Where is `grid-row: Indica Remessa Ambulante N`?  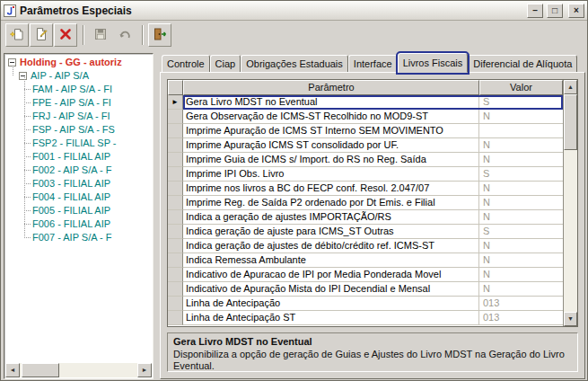
grid-row: Indica Remessa Ambulante N is located at coordinates (365, 261).